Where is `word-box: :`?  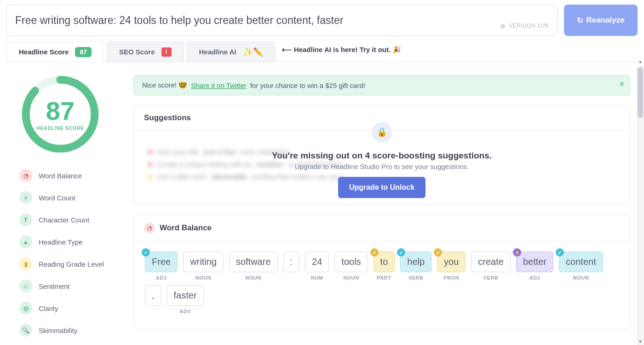
word-box: : is located at coordinates (292, 262).